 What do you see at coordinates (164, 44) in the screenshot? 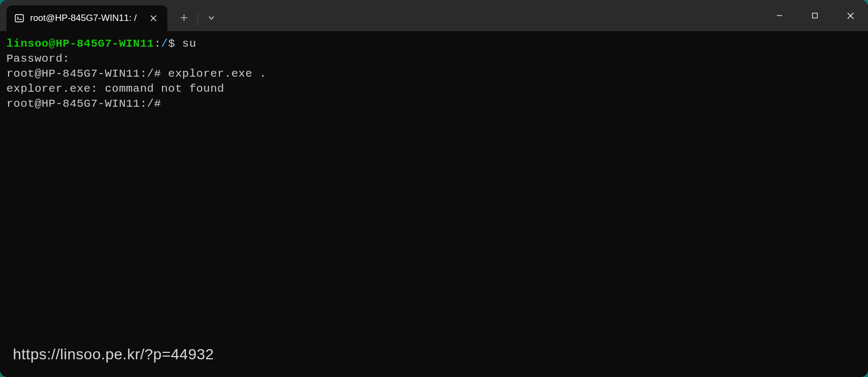
I see `prompt-path: /` at bounding box center [164, 44].